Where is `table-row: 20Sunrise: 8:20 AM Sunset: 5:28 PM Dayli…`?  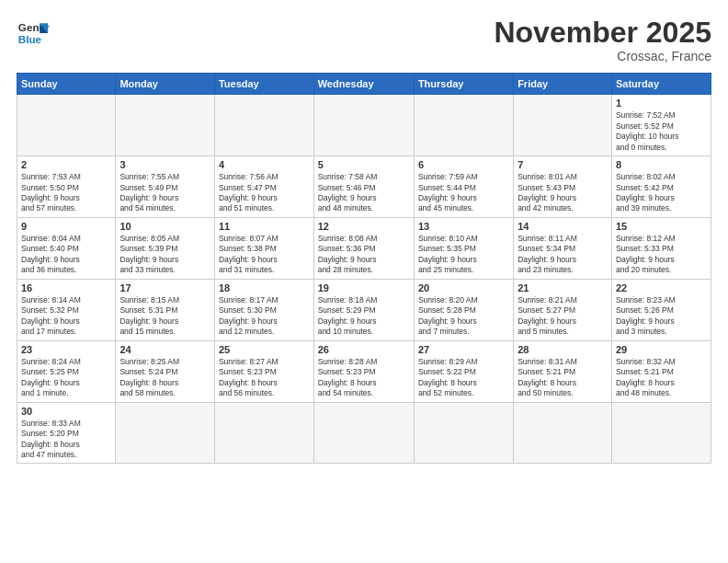
table-row: 20Sunrise: 8:20 AM Sunset: 5:28 PM Dayli… is located at coordinates (463, 309).